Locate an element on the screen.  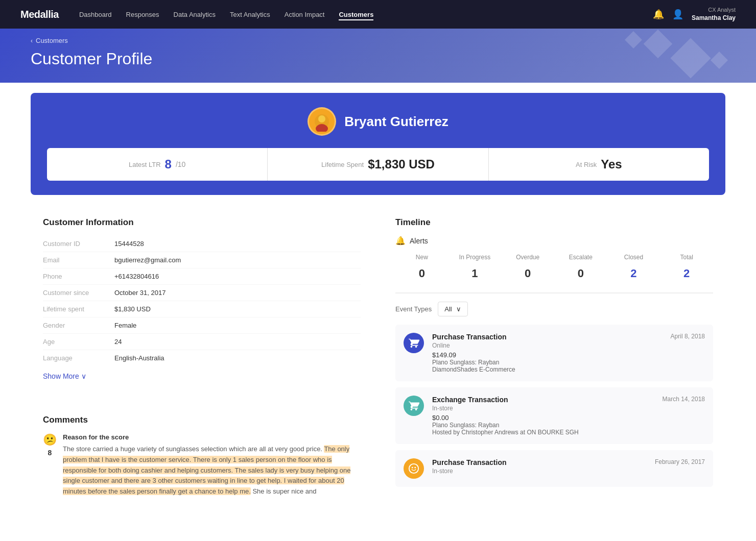
event-1-title: Purchase Transaction is located at coordinates (548, 337).